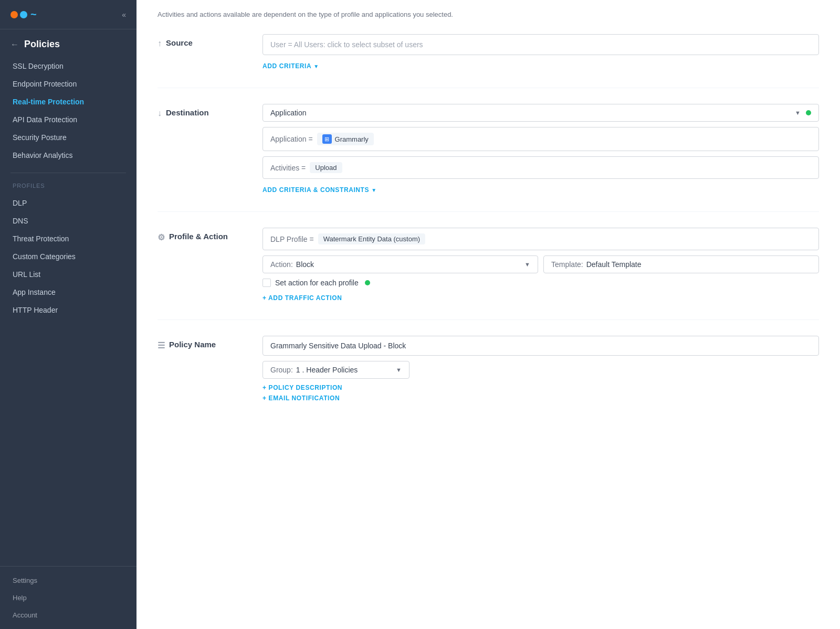  Describe the element at coordinates (541, 45) in the screenshot. I see `source-user-field: User = All Users: click to select subset…` at that location.